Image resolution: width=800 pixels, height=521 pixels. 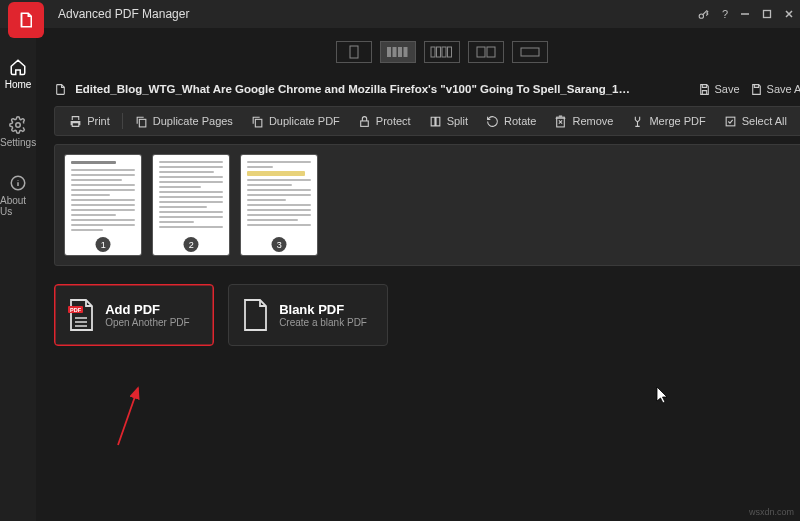 What do you see at coordinates (90, 122) in the screenshot?
I see `print-button: Print` at bounding box center [90, 122].